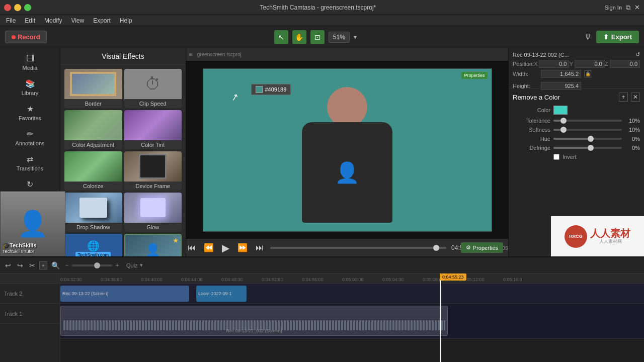 Image resolution: width=644 pixels, height=362 pixels. Describe the element at coordinates (299, 37) in the screenshot. I see `hand-tool-button: ✋` at that location.